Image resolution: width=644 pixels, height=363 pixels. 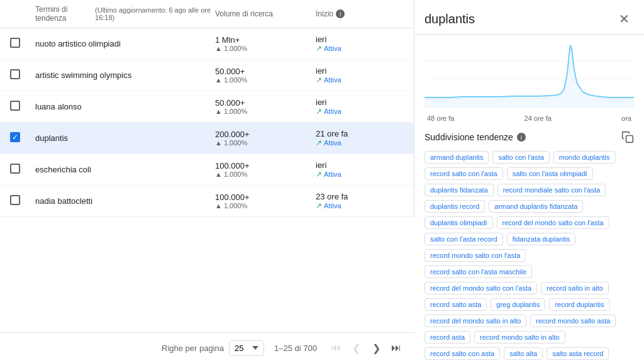 What do you see at coordinates (192, 349) in the screenshot?
I see `rows-per-page-label: Righe per pagina` at bounding box center [192, 349].